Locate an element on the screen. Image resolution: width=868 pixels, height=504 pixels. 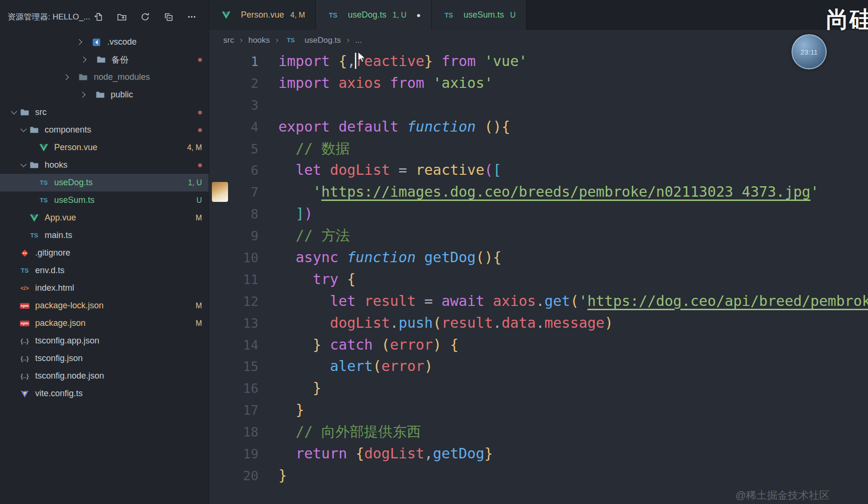
new-folder-icon is located at coordinates (122, 17).